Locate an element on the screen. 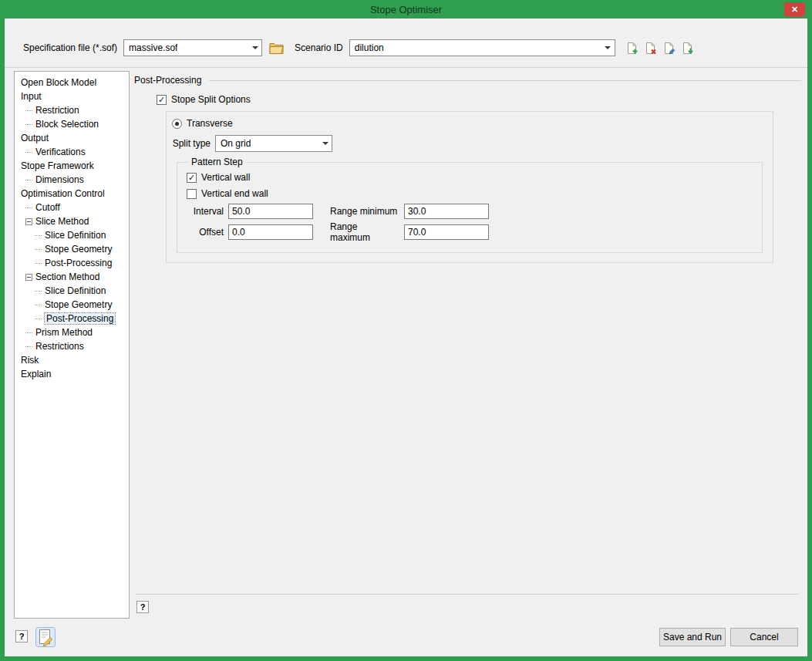 The image size is (812, 661). sidebar-item-prism-method: Prism Method is located at coordinates (72, 332).